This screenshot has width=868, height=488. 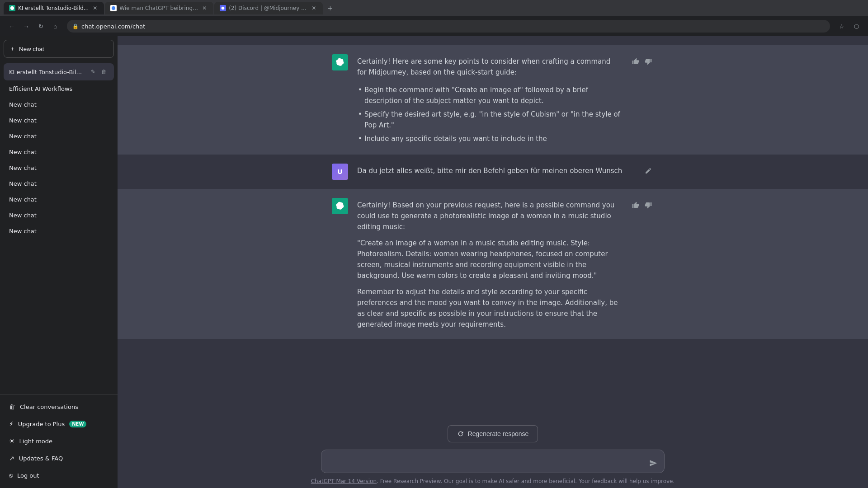 What do you see at coordinates (59, 215) in the screenshot?
I see `sidebar-item-9: New chat` at bounding box center [59, 215].